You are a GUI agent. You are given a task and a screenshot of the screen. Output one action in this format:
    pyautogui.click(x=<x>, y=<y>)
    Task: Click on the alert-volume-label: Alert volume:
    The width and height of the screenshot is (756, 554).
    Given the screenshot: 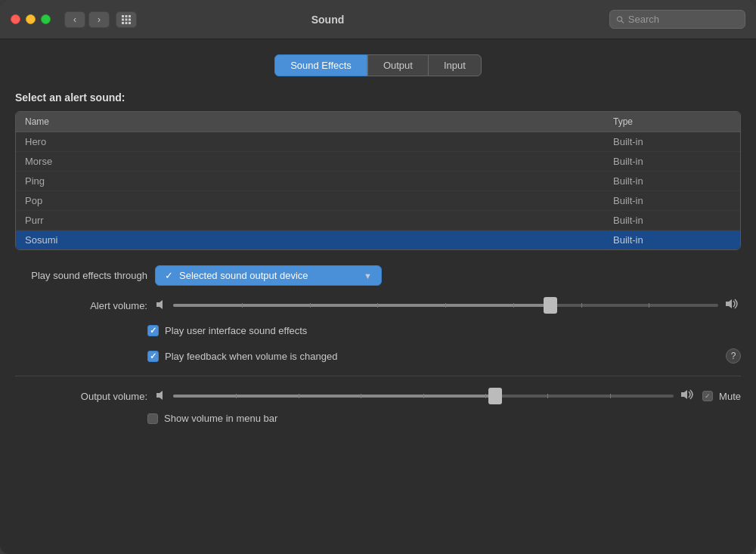 What is the action you would take?
    pyautogui.click(x=82, y=305)
    